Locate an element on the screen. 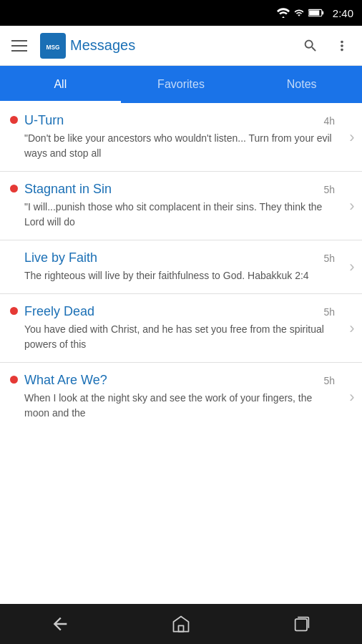  message-header: Live by Faith 5h is located at coordinates (180, 258).